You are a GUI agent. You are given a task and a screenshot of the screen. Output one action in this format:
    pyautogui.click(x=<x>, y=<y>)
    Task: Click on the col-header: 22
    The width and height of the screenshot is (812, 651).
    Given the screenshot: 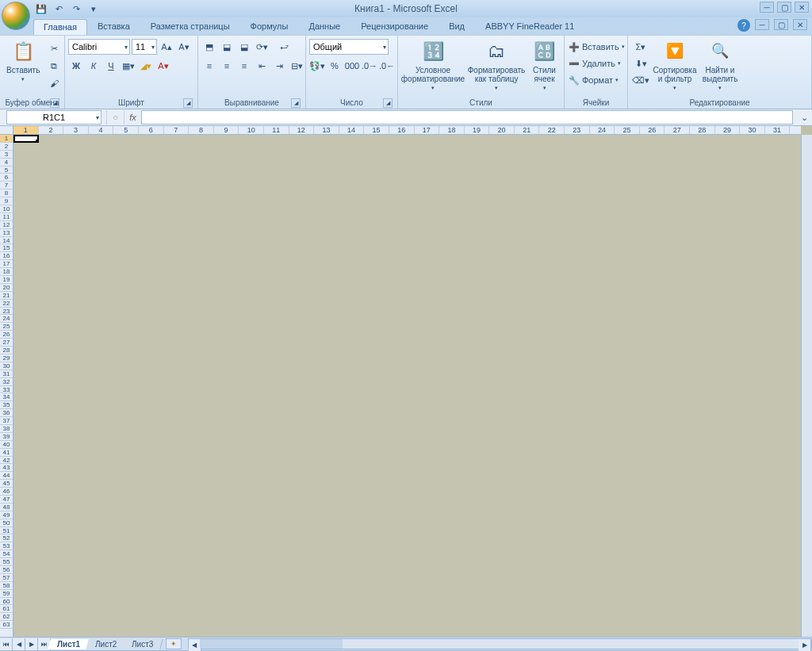 What is the action you would take?
    pyautogui.click(x=552, y=130)
    